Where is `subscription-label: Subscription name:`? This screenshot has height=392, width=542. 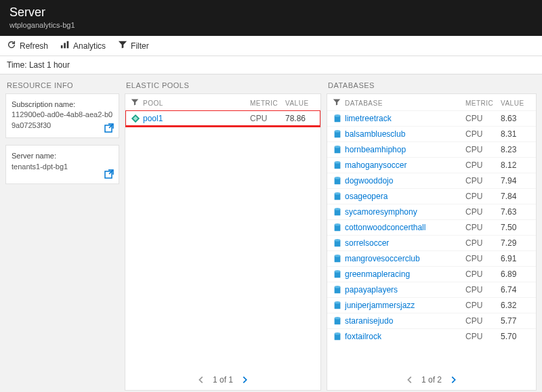
subscription-label: Subscription name: is located at coordinates (62, 104).